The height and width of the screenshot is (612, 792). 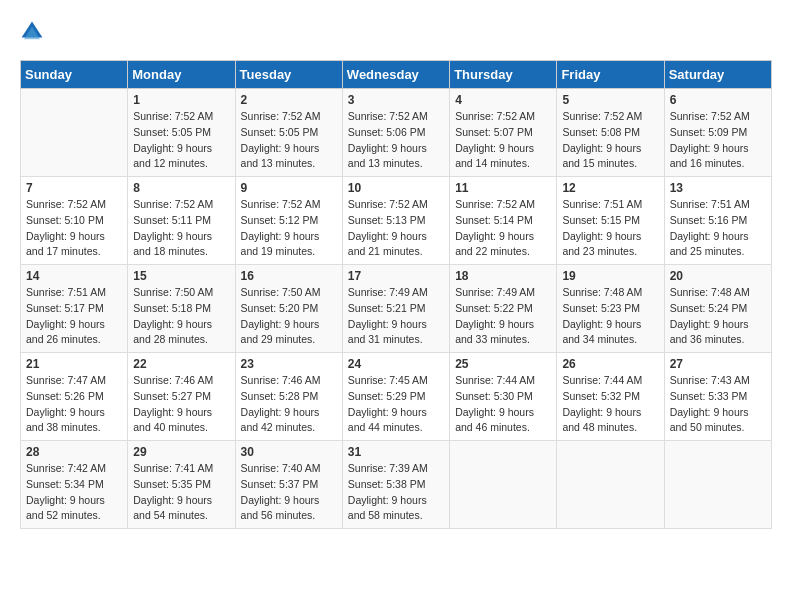 I want to click on calendar-cell: 3Sunrise: 7:52 AM Sunset: 5:06 PM Daylig…, so click(x=396, y=133).